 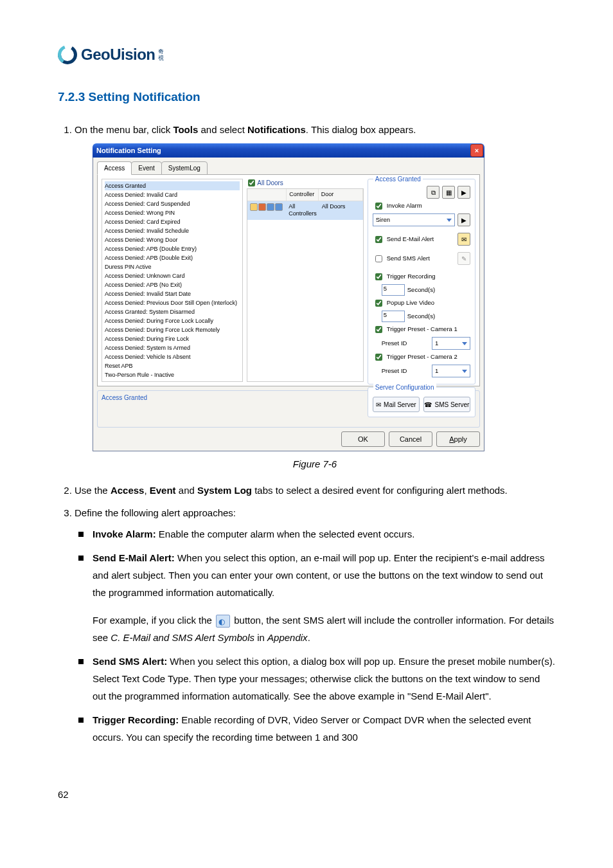 What do you see at coordinates (172, 366) in the screenshot?
I see `list-item: Reset APB` at bounding box center [172, 366].